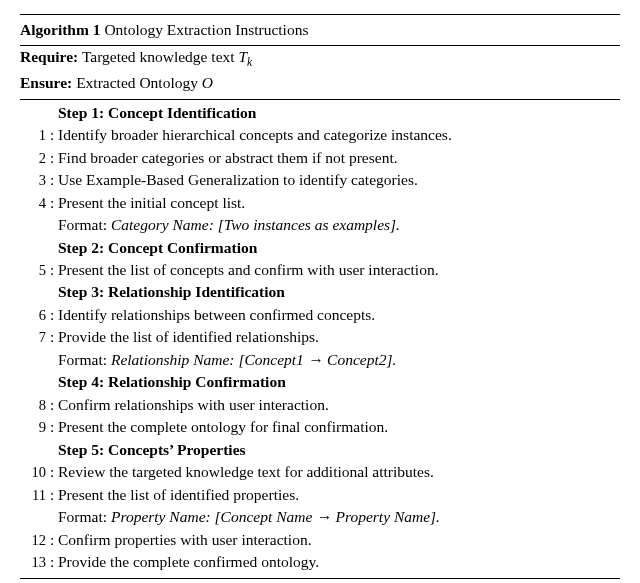  Describe the element at coordinates (339, 270) in the screenshot. I see `line-text: Present the list of concepts and confirm…` at that location.